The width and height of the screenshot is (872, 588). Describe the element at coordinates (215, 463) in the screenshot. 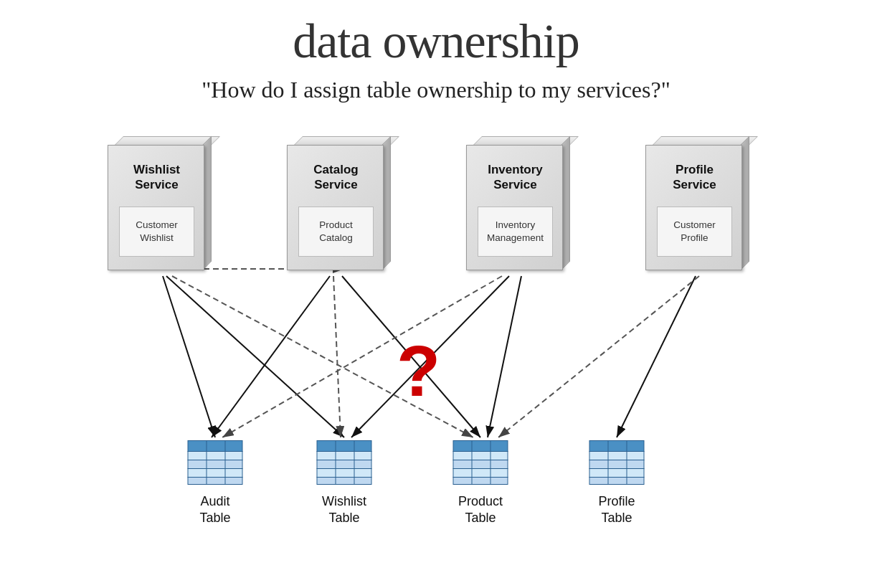

I see `audit-table-icon` at that location.